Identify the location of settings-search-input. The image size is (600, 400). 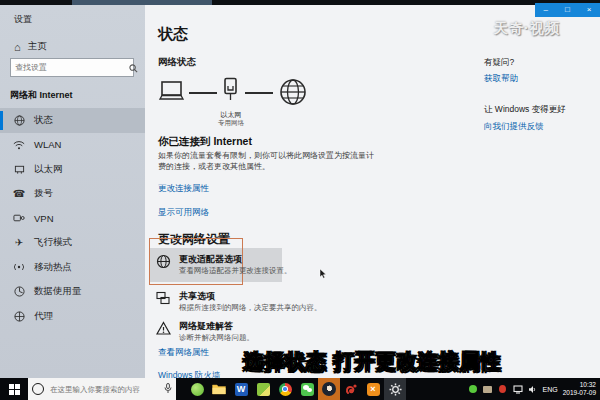
(70, 68).